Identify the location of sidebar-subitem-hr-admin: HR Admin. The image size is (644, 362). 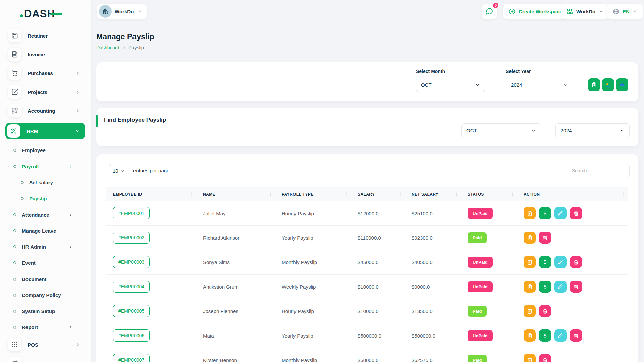
(45, 247).